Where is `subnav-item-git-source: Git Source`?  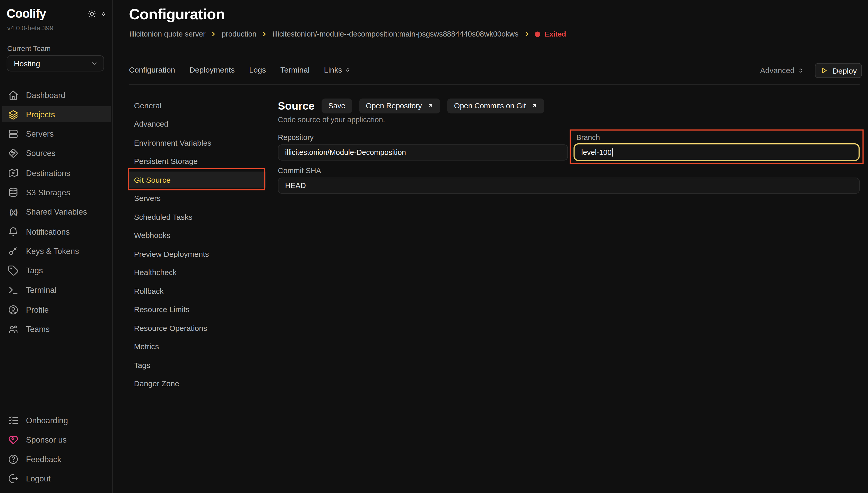 subnav-item-git-source: Git Source is located at coordinates (198, 179).